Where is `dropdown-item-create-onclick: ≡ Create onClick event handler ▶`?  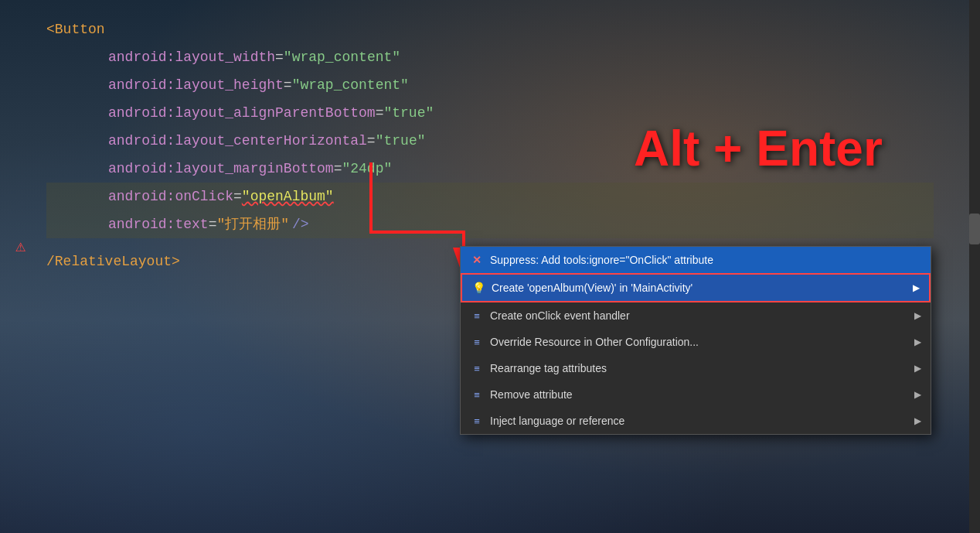
dropdown-item-create-onclick: ≡ Create onClick event handler ▶ is located at coordinates (696, 316).